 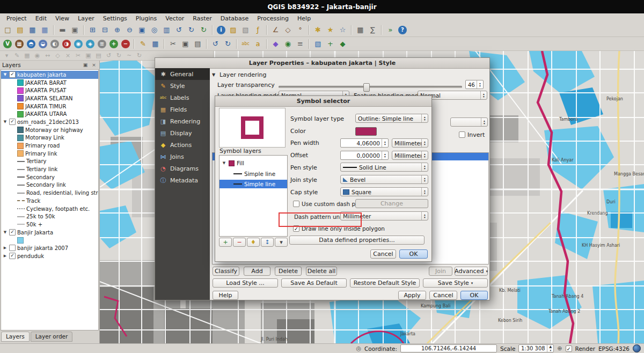 What do you see at coordinates (253, 174) in the screenshot?
I see `symbol-layer-simple-line-row: Simple line` at bounding box center [253, 174].